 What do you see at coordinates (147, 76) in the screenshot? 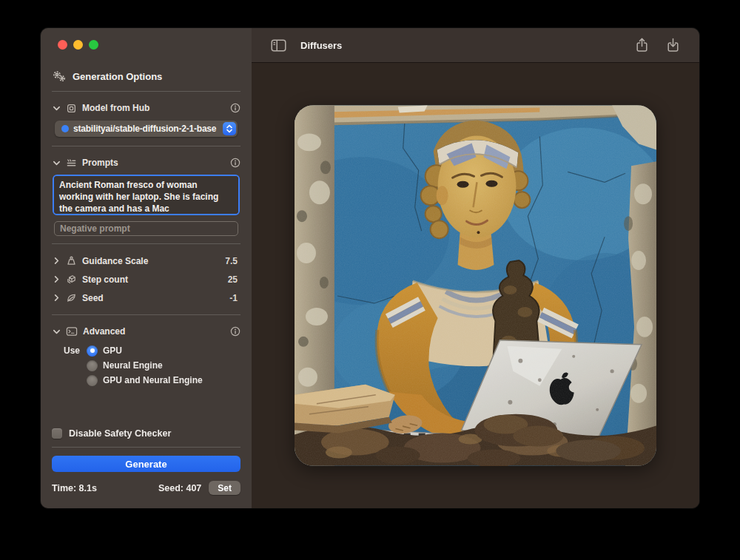
I see `generation-options-header: Generation Options` at bounding box center [147, 76].